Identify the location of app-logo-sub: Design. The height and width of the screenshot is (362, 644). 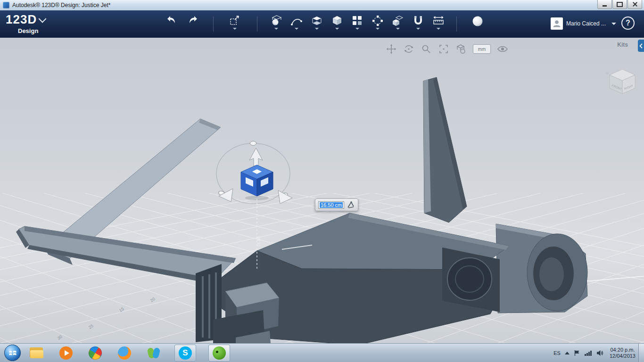
(28, 31).